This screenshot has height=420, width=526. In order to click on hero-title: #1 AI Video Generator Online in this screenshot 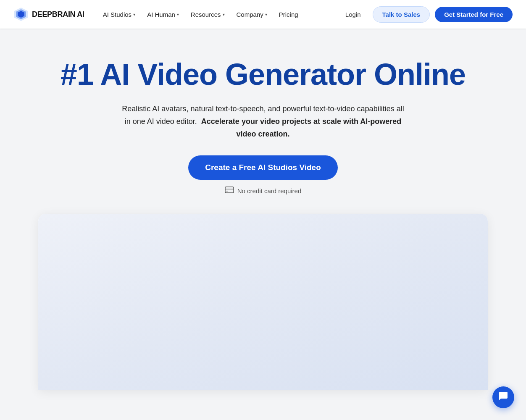, I will do `click(263, 75)`.